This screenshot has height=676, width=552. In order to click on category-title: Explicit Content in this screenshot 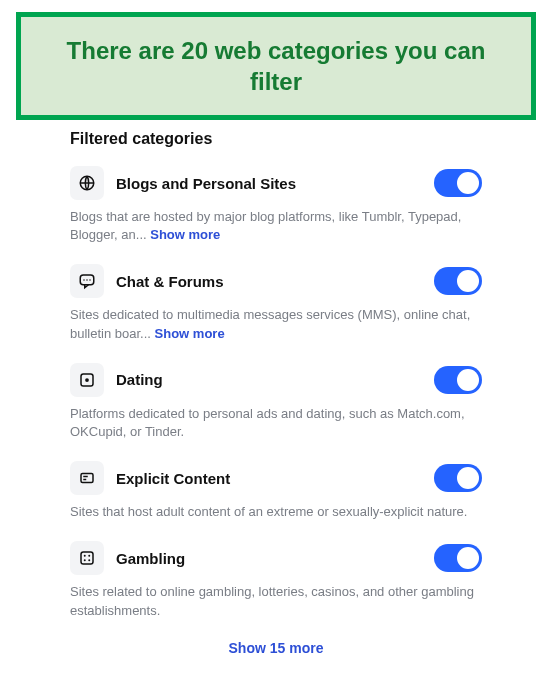, I will do `click(269, 478)`.